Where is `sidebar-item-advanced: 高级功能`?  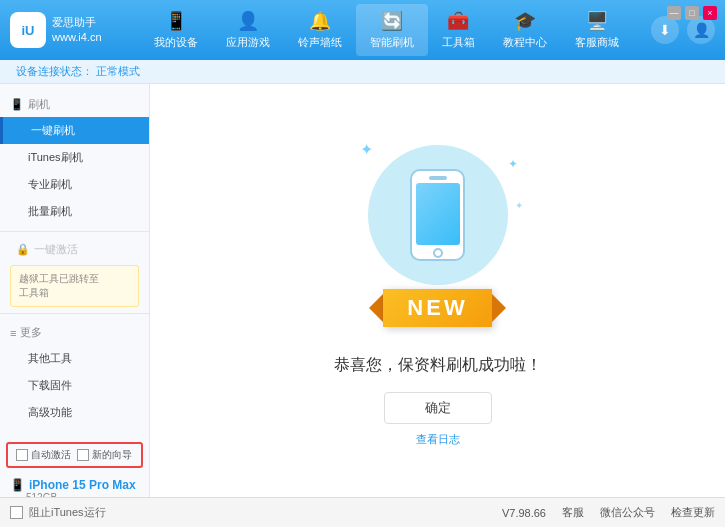 sidebar-item-advanced: 高级功能 is located at coordinates (74, 412).